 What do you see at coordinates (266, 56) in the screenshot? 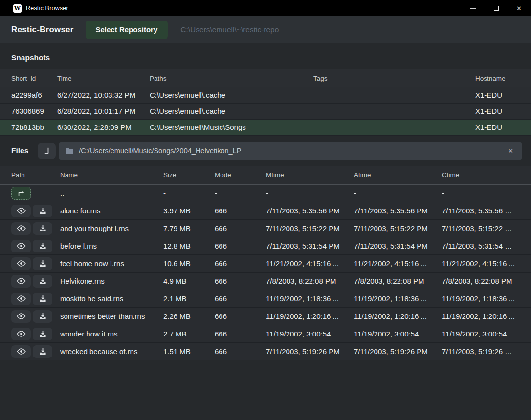
I see `snapshots-section-title: Snapshots` at bounding box center [266, 56].